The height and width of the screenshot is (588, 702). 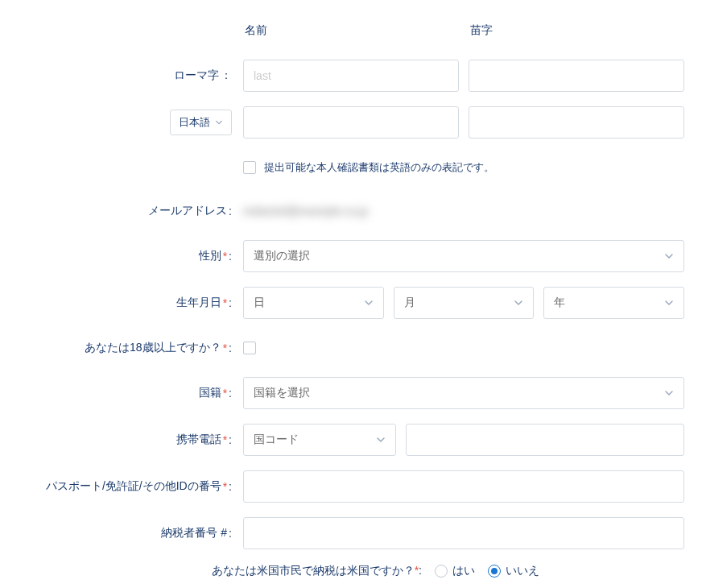 I want to click on gender-select-placeholder: 選別の選択, so click(x=456, y=256).